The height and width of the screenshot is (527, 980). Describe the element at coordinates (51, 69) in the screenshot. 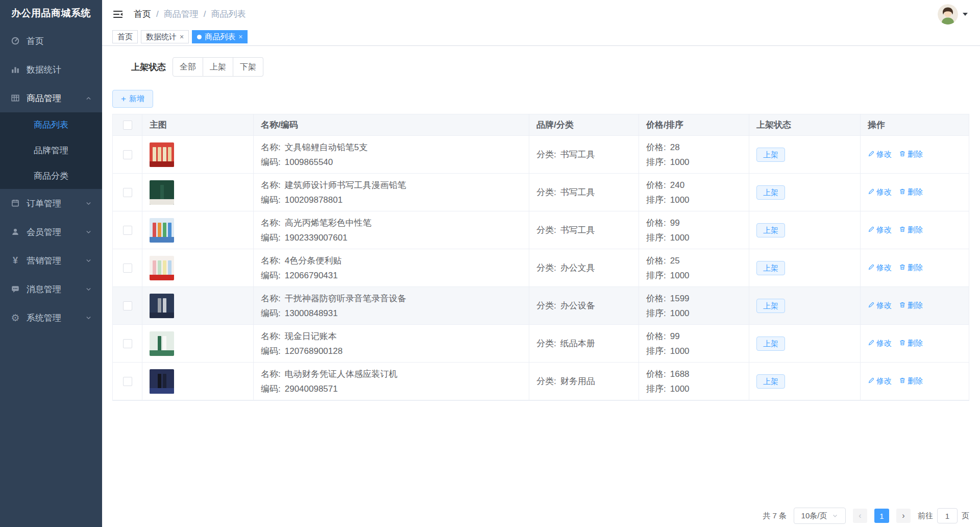

I see `sidebar-item-数据统计: 数据统计` at that location.